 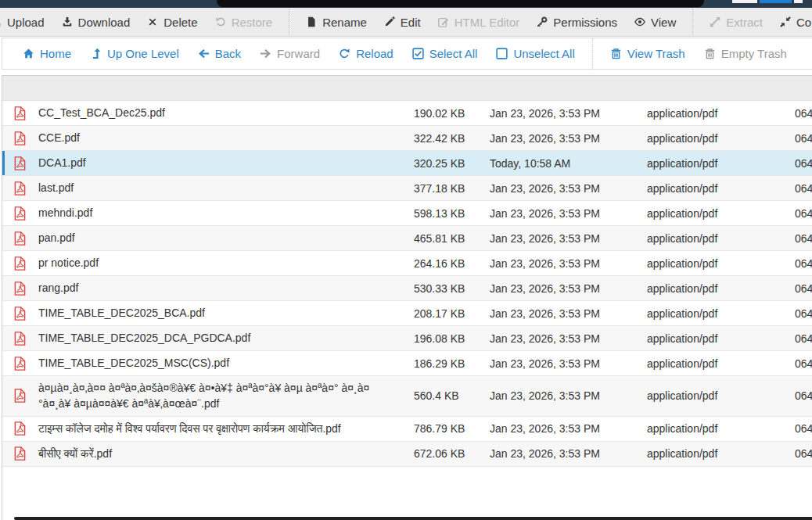 I want to click on file-size: 190.02 KB, so click(x=452, y=113).